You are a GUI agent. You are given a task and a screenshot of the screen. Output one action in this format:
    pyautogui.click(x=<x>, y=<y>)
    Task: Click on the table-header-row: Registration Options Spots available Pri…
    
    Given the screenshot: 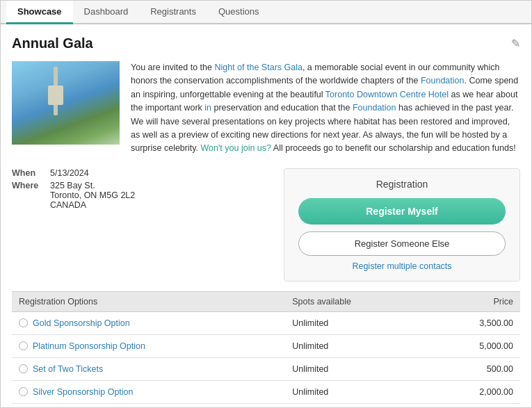 What is the action you would take?
    pyautogui.click(x=266, y=302)
    